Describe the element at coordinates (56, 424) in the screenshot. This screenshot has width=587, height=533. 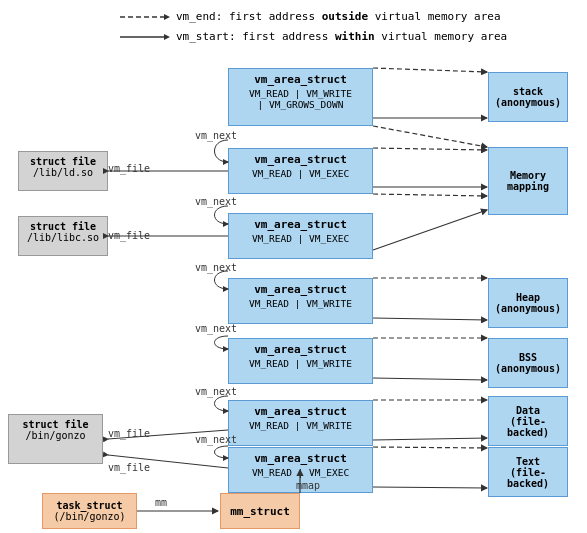
I see `struct-gonzo-title: struct file` at that location.